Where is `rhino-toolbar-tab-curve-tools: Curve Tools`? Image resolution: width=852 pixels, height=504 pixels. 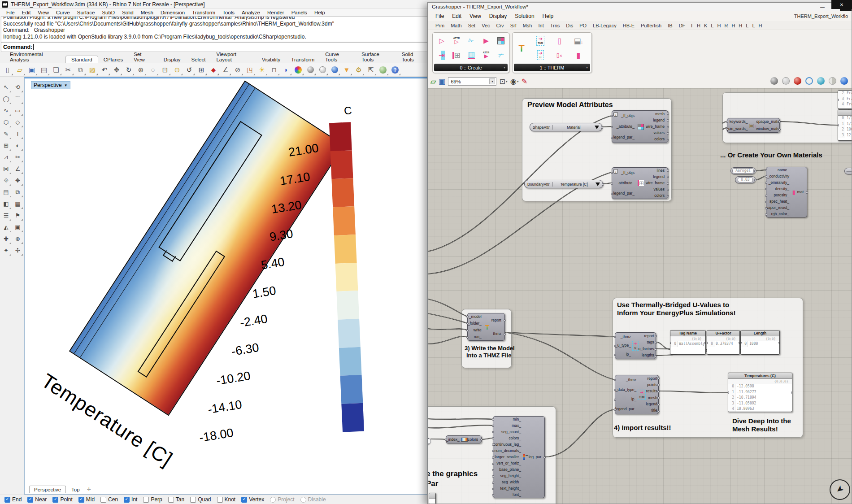 rhino-toolbar-tab-curve-tools: Curve Tools is located at coordinates (338, 57).